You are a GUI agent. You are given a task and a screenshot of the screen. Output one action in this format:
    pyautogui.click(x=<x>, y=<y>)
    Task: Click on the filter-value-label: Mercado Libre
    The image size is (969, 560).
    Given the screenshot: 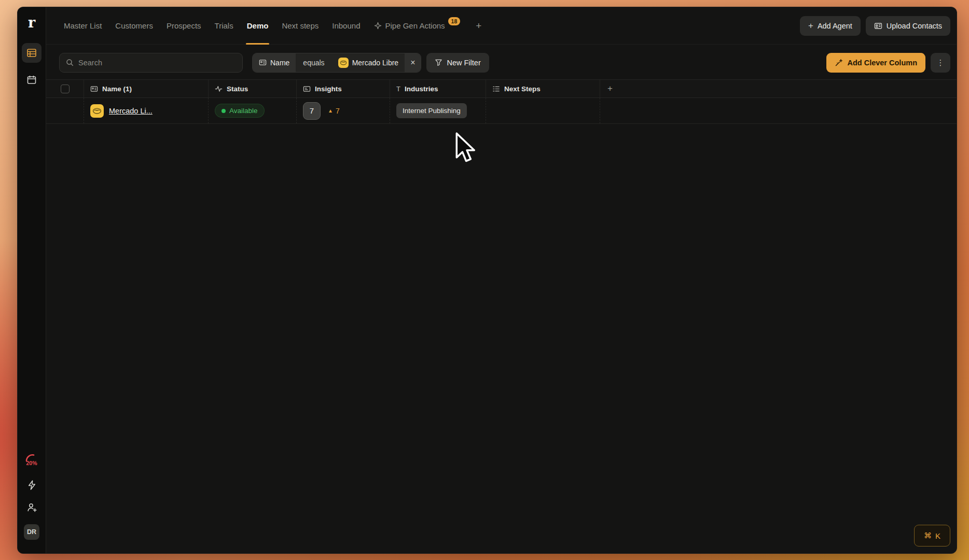 What is the action you would take?
    pyautogui.click(x=376, y=63)
    